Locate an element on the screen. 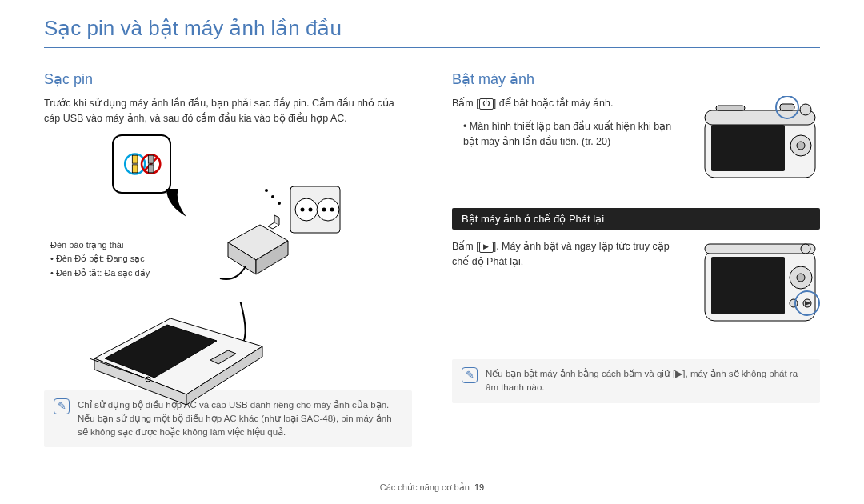 The image size is (864, 504). indicator-off: Đèn Đỏ tắt: Đã sạc đầy is located at coordinates (102, 273).